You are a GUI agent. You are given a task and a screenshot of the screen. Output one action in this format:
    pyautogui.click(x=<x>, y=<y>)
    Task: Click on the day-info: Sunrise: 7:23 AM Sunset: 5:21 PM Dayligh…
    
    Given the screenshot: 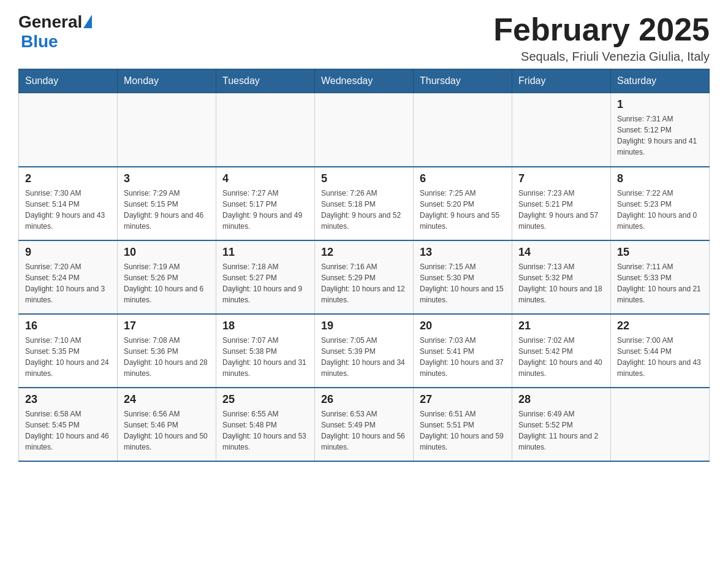 What is the action you would take?
    pyautogui.click(x=561, y=210)
    